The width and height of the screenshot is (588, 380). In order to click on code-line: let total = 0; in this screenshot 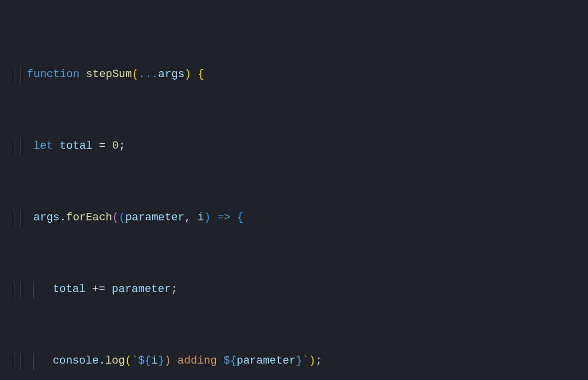, I will do `click(299, 146)`.